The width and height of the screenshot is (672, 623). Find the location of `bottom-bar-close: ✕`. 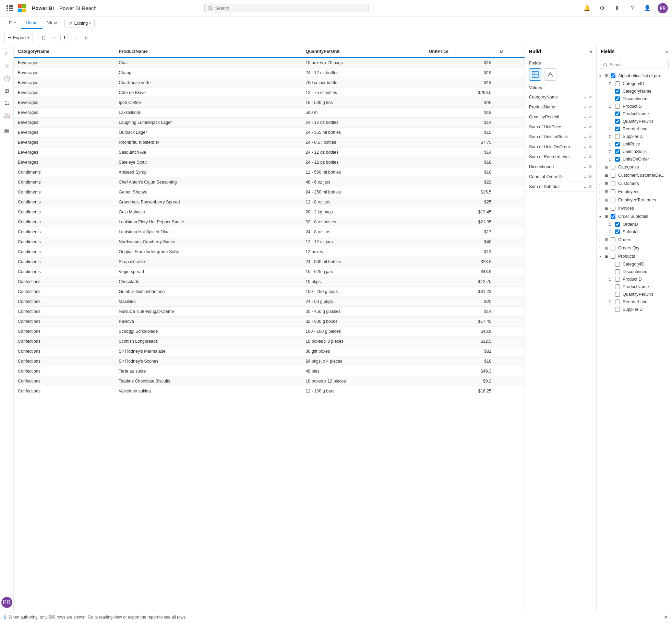

bottom-bar-close: ✕ is located at coordinates (666, 617).